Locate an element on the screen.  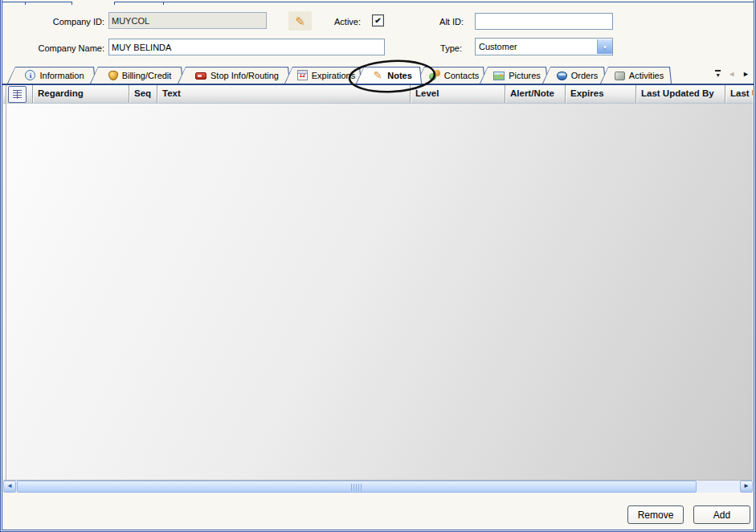
tab-list-icon: ▼ is located at coordinates (718, 74).